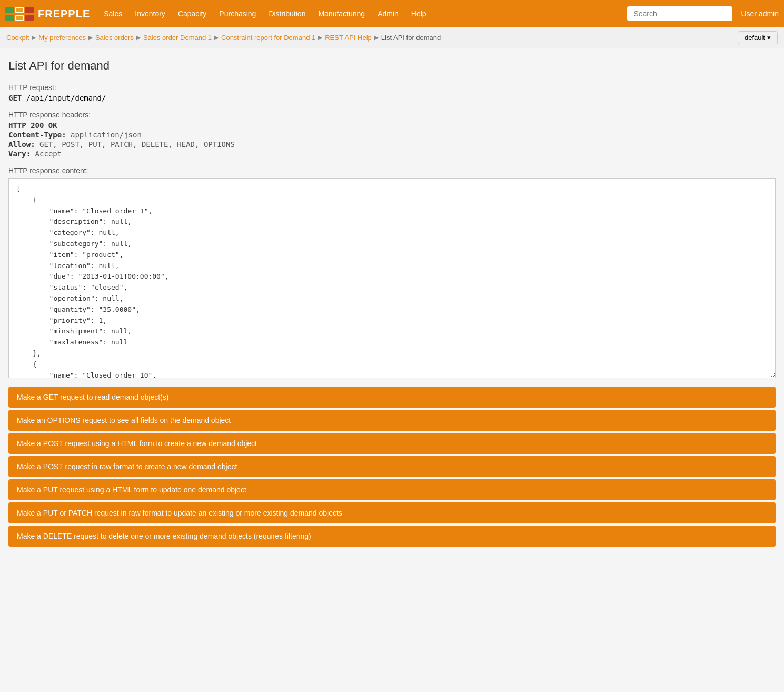 The image size is (784, 692). What do you see at coordinates (138, 38) in the screenshot?
I see `breadcrumb-sep-3: ▶` at bounding box center [138, 38].